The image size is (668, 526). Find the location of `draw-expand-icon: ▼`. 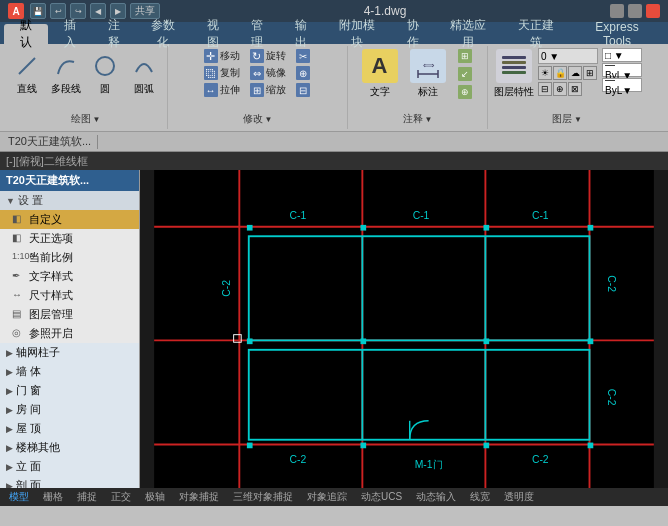

draw-expand-icon: ▼ is located at coordinates (97, 120).